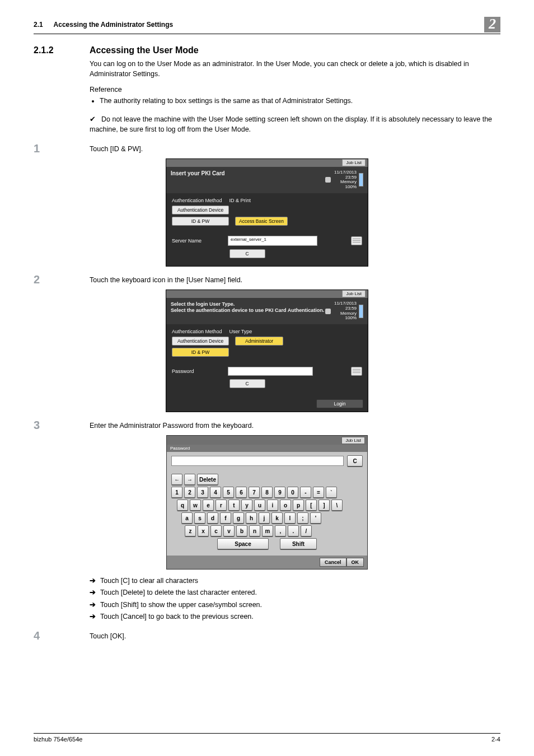 The image size is (534, 756). What do you see at coordinates (277, 518) in the screenshot?
I see `key-k: k` at bounding box center [277, 518].